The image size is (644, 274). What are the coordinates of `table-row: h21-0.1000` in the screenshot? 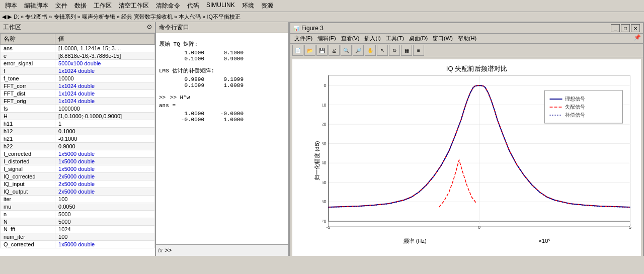 It's located at (77, 139).